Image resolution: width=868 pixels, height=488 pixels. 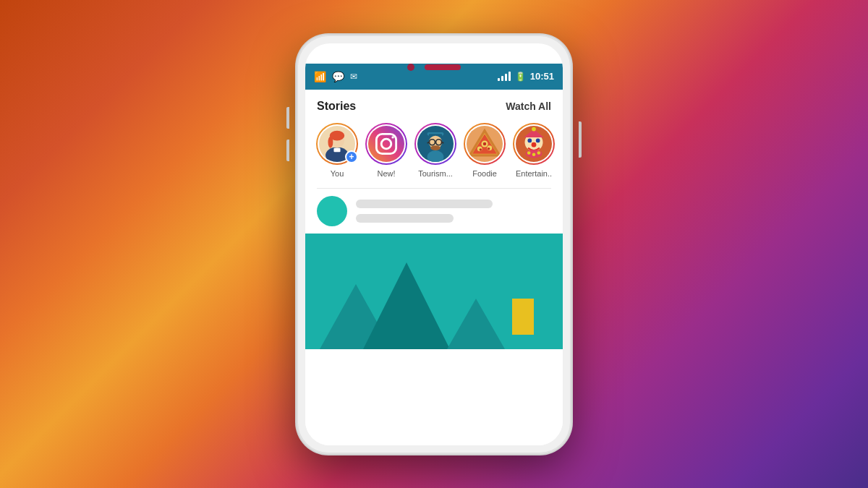 What do you see at coordinates (336, 106) in the screenshot?
I see `stories-title: Stories` at bounding box center [336, 106].